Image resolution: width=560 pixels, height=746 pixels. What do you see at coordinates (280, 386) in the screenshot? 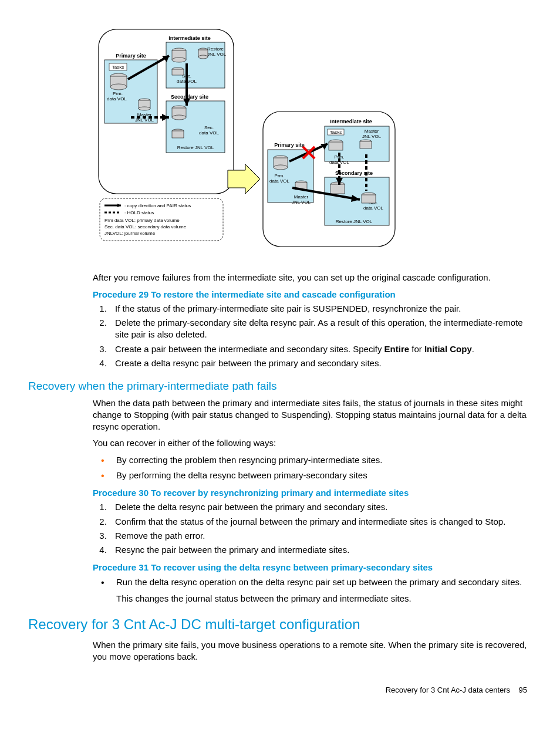
I see `section-heading-pathfail: Recovery when the primary-intermediate p…` at bounding box center [280, 386].